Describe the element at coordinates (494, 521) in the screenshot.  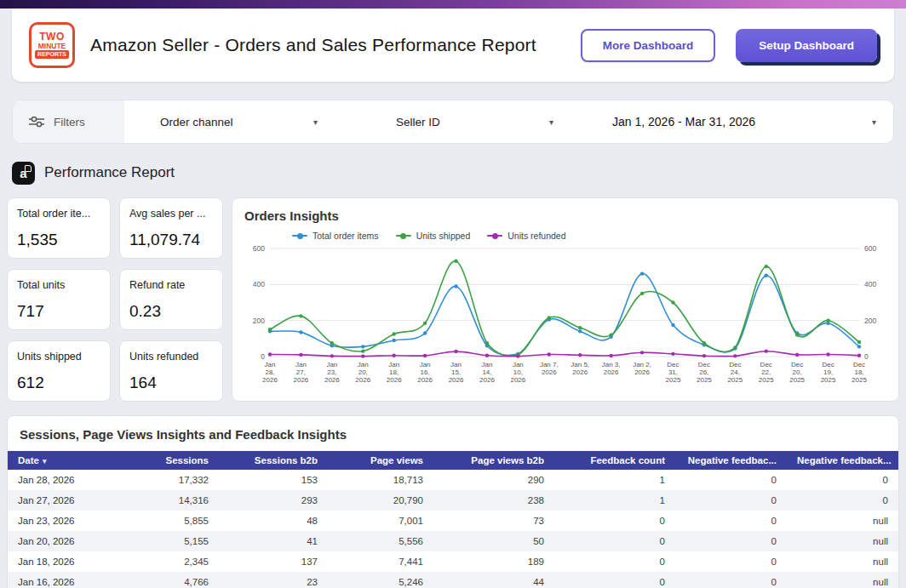
I see `value-cell: 73` at that location.